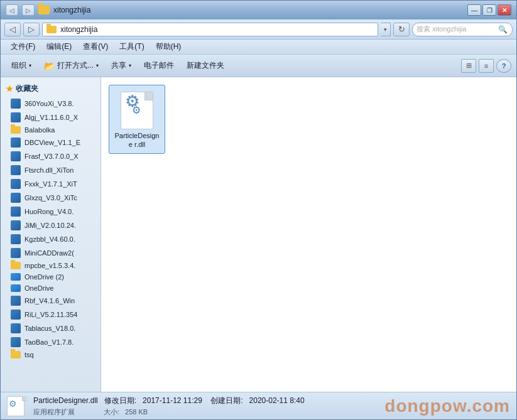 This screenshot has height=420, width=517. I want to click on title-bar-left: ◁ ▷ xitongzhijia, so click(48, 10).